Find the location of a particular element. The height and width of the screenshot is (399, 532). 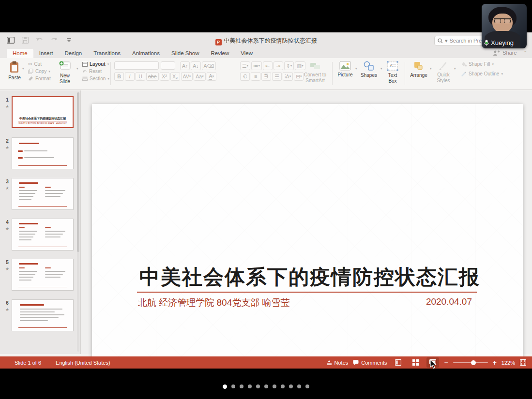

subscript-button: X₂ is located at coordinates (175, 76).